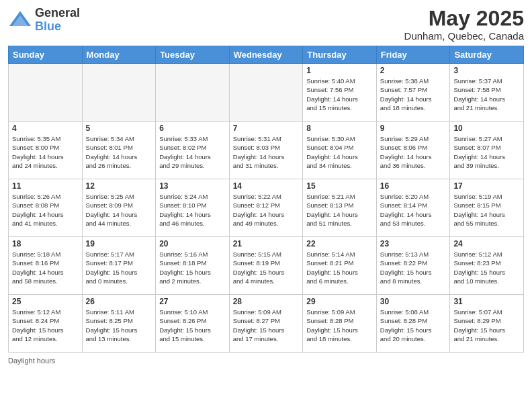 The height and width of the screenshot is (411, 532). Describe the element at coordinates (120, 267) in the screenshot. I see `day-info: Sunrise: 5:17 AM Sunset: 8:17 PM Dayligh…` at that location.